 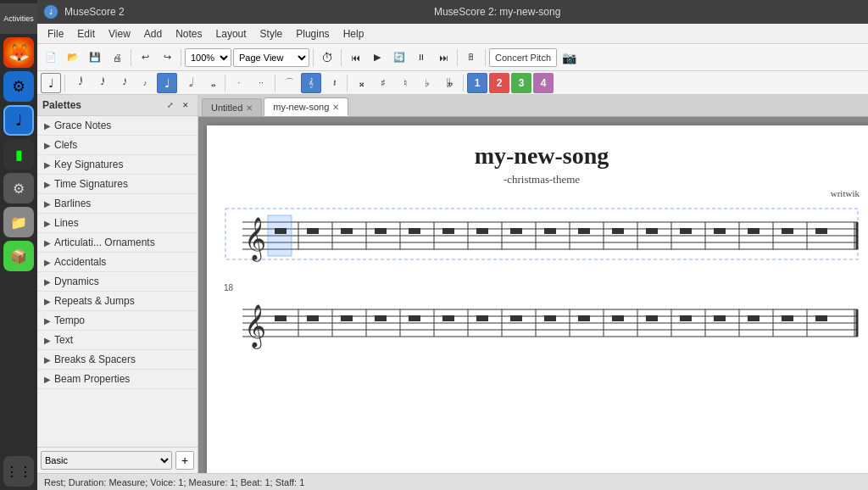 What do you see at coordinates (117, 302) in the screenshot?
I see `palette-repeats: ▶ Repeats & Jumps` at bounding box center [117, 302].